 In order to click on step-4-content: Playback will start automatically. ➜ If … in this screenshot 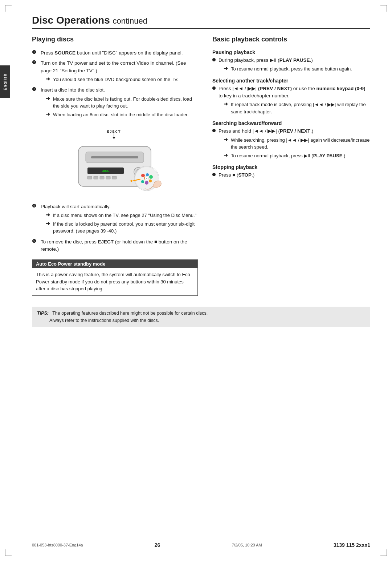, I will do `click(119, 219)`.